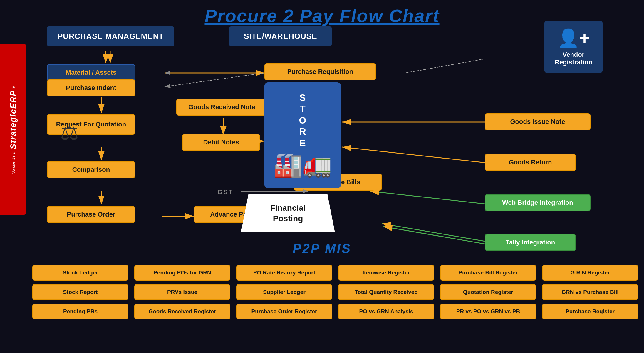 The image size is (644, 353). I want to click on mis-stock-ledger: Stock Ledger, so click(80, 273).